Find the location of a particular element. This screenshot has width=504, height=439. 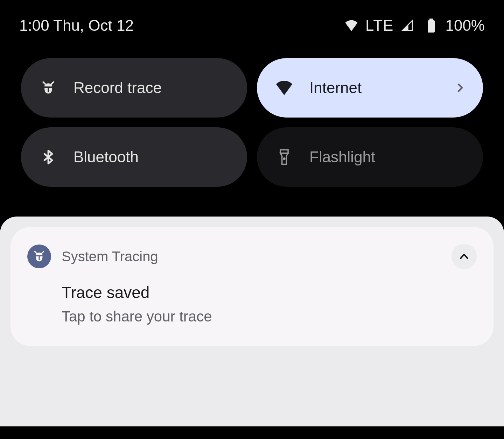

notification-header: System Tracing is located at coordinates (252, 256).